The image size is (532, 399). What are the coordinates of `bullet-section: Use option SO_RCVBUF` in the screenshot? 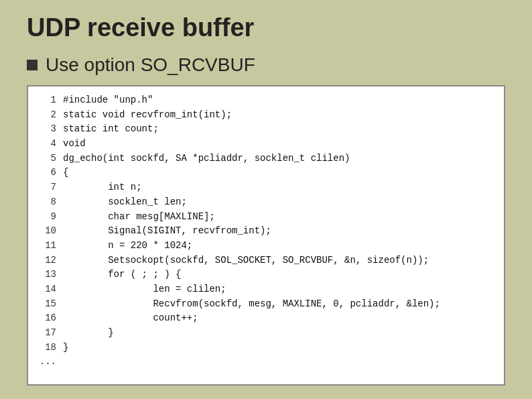 It's located at (266, 65).